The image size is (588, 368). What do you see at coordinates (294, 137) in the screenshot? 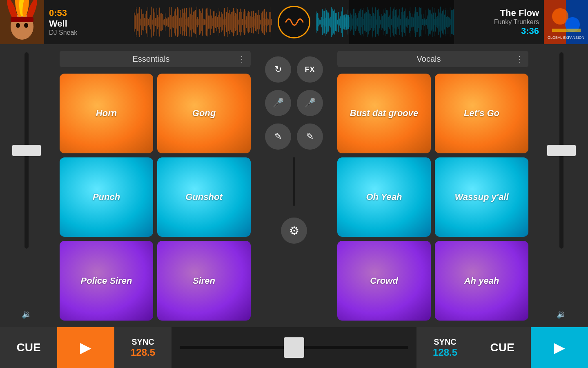
I see `pencil-controls-row: ✎ ✎` at bounding box center [294, 137].